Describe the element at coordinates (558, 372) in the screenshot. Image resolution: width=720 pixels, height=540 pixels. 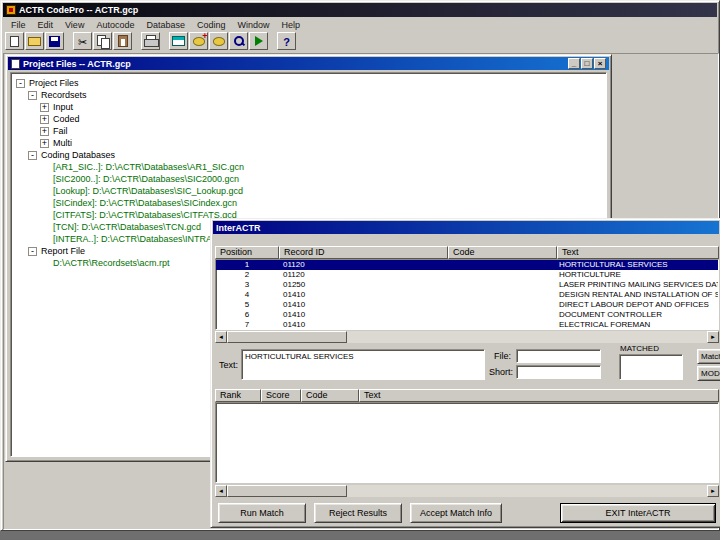
I see `short-field` at that location.